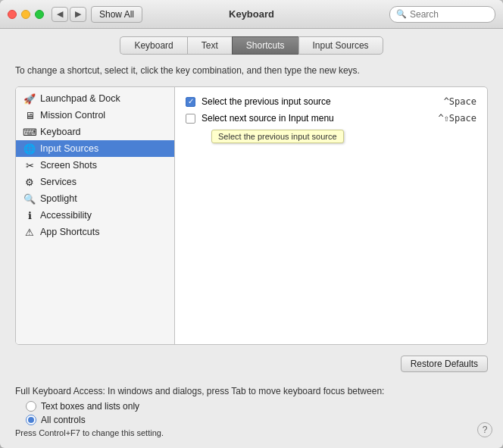 The width and height of the screenshot is (503, 448). What do you see at coordinates (442, 14) in the screenshot?
I see `search-box: 🔍` at bounding box center [442, 14].